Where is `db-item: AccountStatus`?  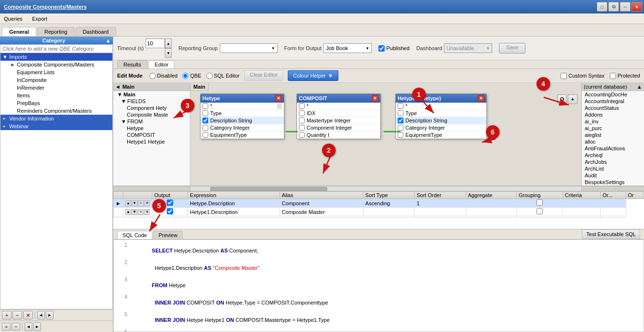 db-item: AccountStatus is located at coordinates (613, 108).